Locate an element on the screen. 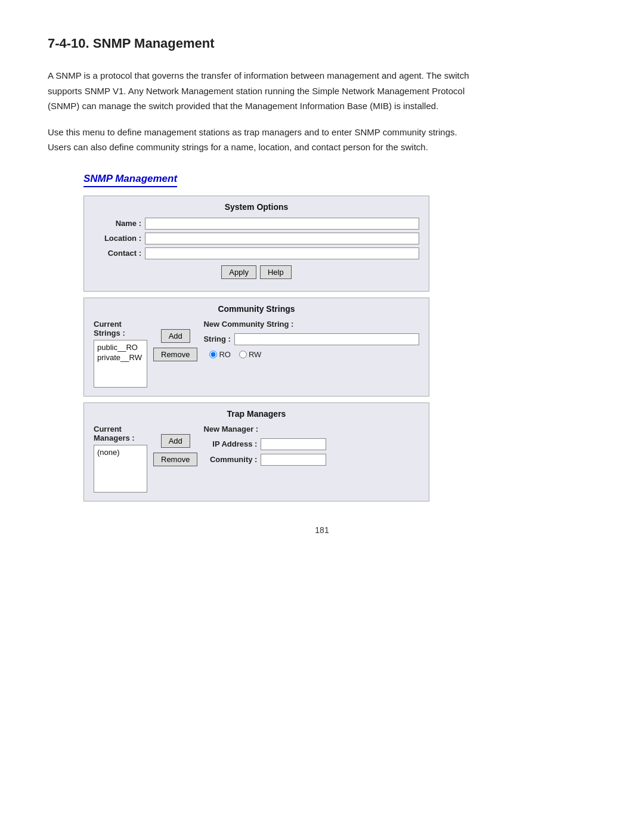 The width and height of the screenshot is (644, 833). snmp-management-heading: SNMP Management is located at coordinates (130, 180).